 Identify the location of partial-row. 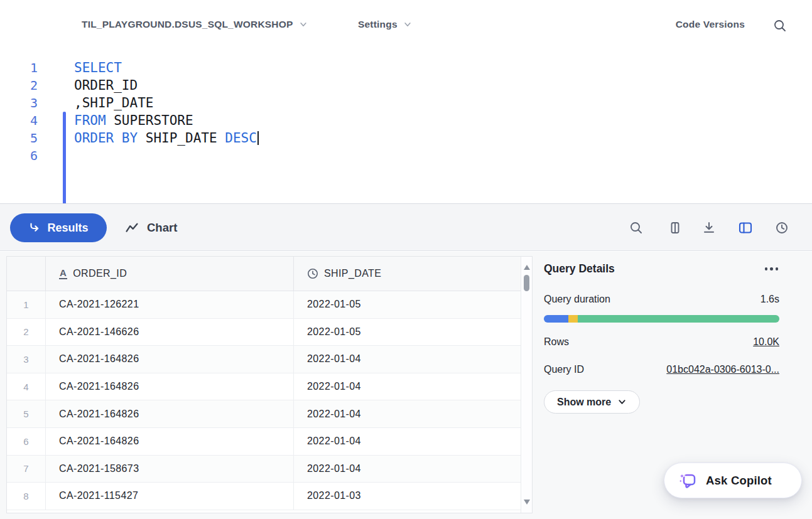
(269, 512).